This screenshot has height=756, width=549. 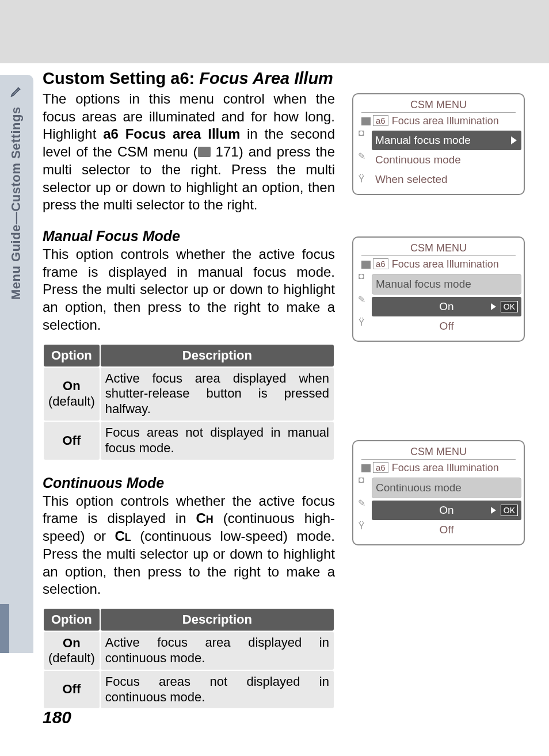 What do you see at coordinates (189, 483) in the screenshot?
I see `continuous-heading: Continuous Mode` at bounding box center [189, 483].